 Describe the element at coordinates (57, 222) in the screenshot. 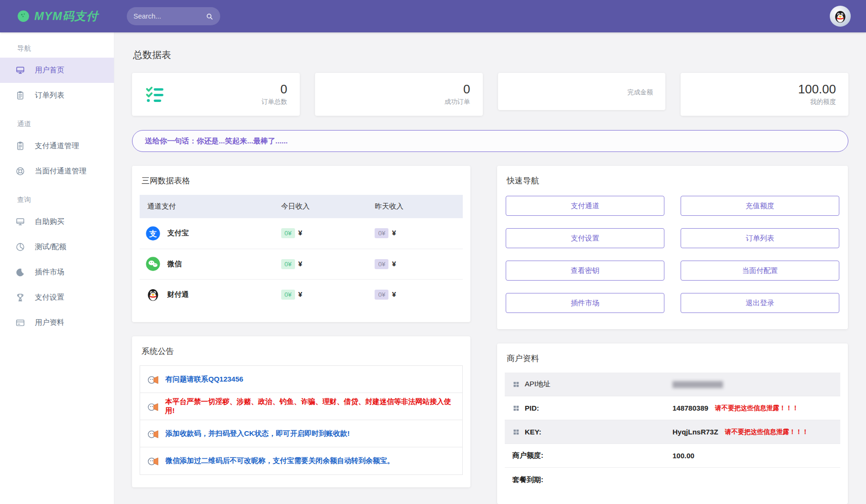

I see `sidebar-item-self-purchase: 自助购买` at that location.